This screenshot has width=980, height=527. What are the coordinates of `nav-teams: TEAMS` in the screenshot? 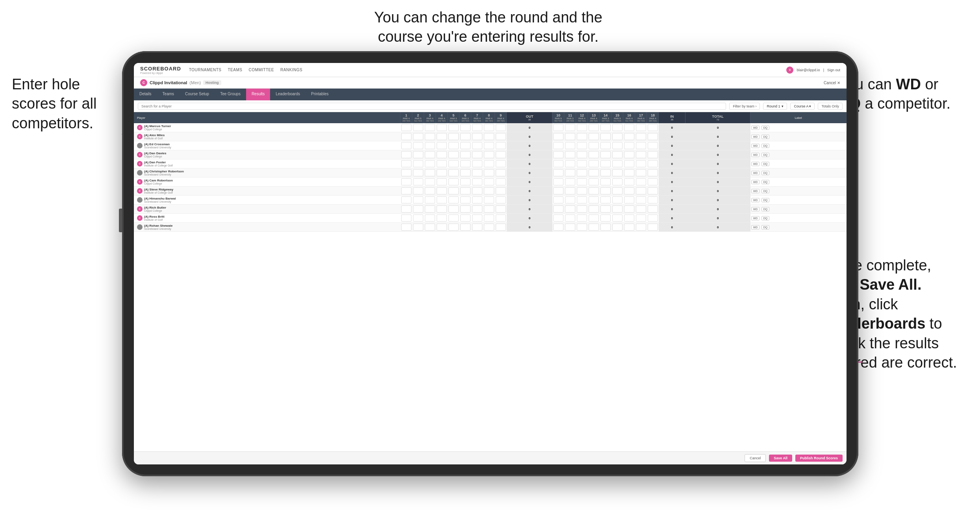 It's located at (235, 70).